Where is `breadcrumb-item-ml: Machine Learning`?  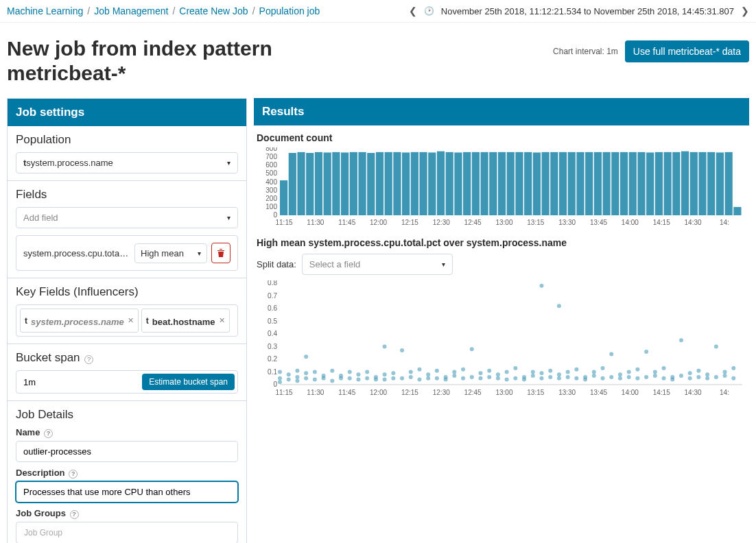
breadcrumb-item-ml: Machine Learning is located at coordinates (45, 11).